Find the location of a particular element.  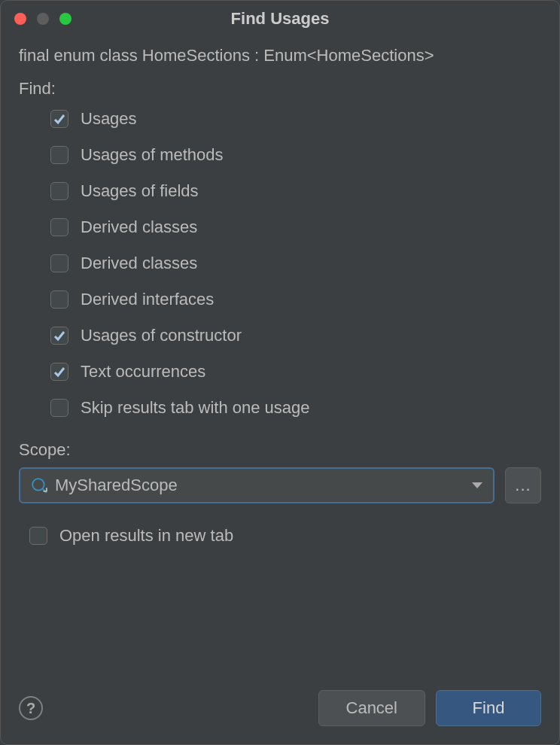

option-derived-interfaces: Derived interfaces is located at coordinates (296, 300).